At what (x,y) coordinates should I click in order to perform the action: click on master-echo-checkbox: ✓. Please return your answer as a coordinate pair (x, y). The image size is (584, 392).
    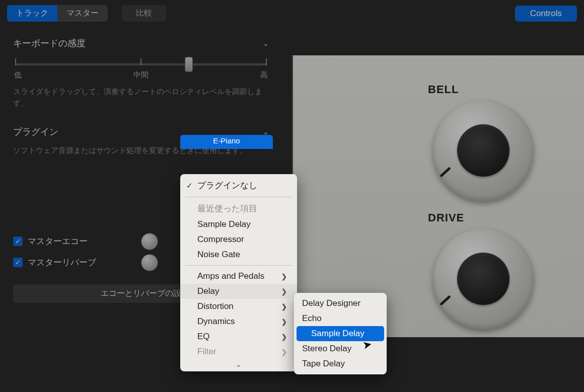
    Looking at the image, I should click on (18, 242).